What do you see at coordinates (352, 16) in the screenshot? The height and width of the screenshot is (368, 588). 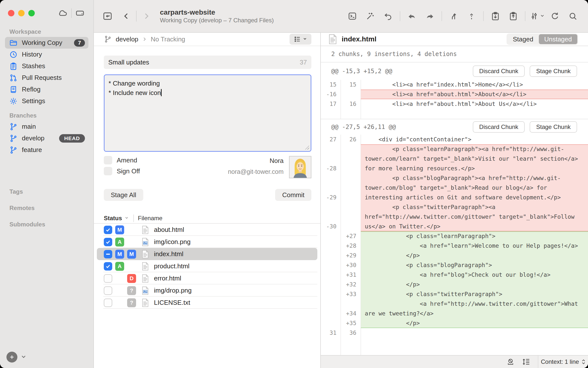 I see `terminal-icon` at bounding box center [352, 16].